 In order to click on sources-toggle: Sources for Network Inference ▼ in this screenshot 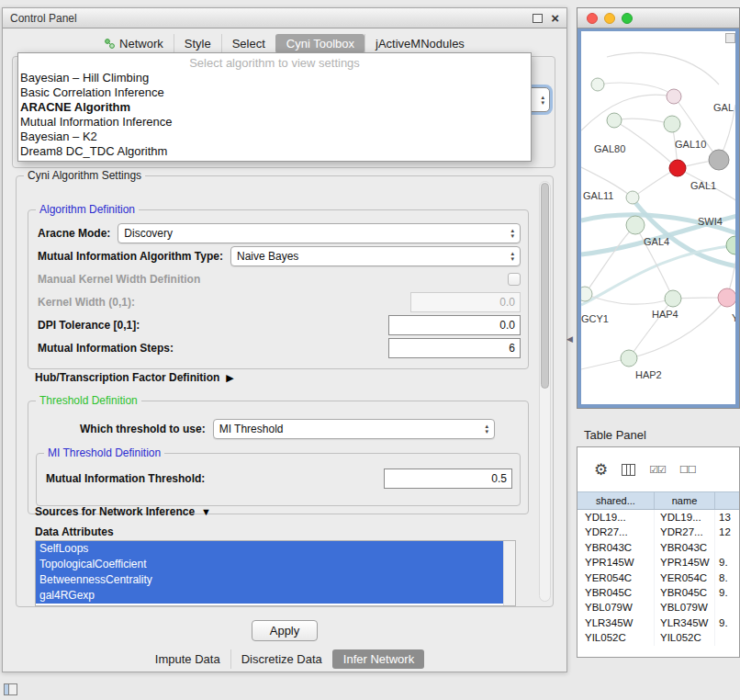, I will do `click(123, 512)`.